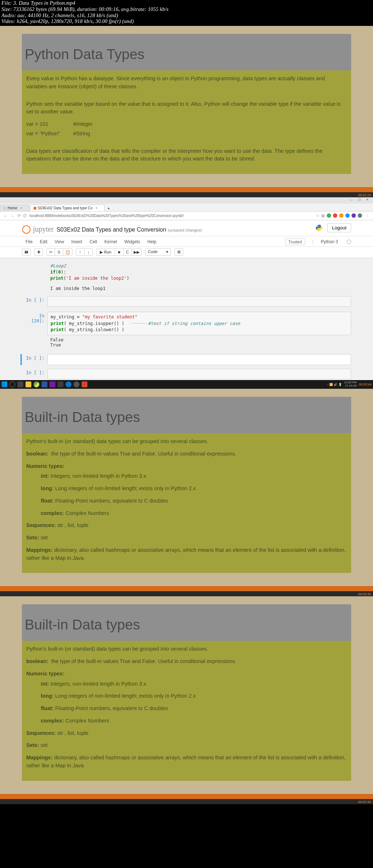 The height and width of the screenshot is (868, 373). What do you see at coordinates (20, 384) in the screenshot?
I see `taskview-icon` at bounding box center [20, 384].